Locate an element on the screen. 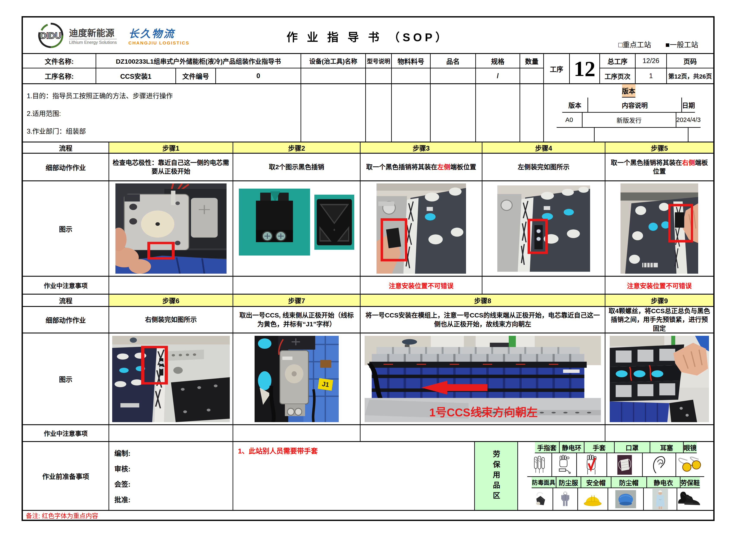 The image size is (756, 535). left-pin-installed-graphic is located at coordinates (544, 229).